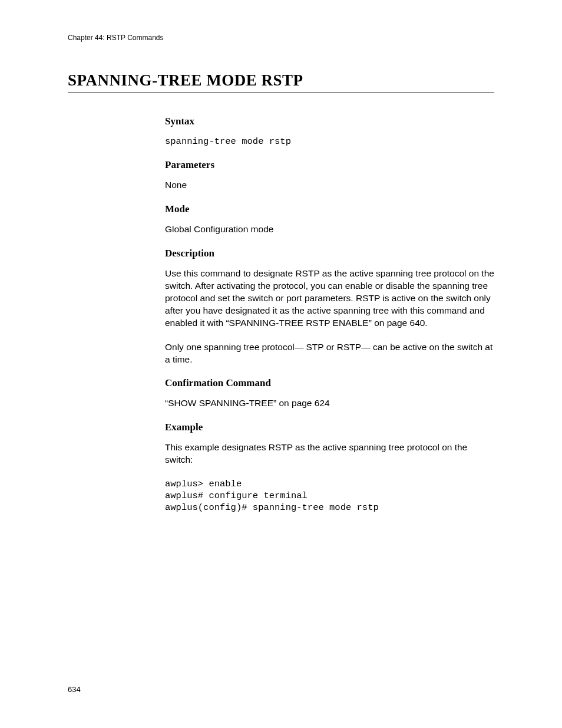 This screenshot has height=728, width=562. What do you see at coordinates (330, 454) in the screenshot?
I see `example-intro: This example designates RSTP as the acti…` at bounding box center [330, 454].